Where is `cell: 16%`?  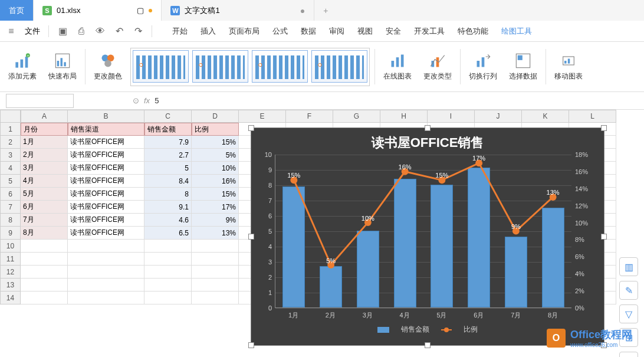
cell: 16% is located at coordinates (215, 181).